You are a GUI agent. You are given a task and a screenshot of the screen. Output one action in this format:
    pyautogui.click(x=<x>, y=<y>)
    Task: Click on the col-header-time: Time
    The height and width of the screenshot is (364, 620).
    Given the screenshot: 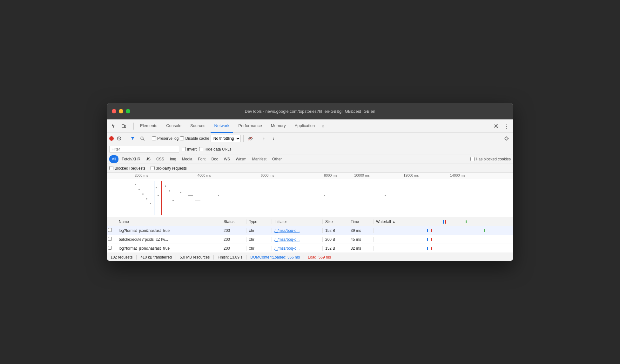 What is the action you would take?
    pyautogui.click(x=361, y=222)
    